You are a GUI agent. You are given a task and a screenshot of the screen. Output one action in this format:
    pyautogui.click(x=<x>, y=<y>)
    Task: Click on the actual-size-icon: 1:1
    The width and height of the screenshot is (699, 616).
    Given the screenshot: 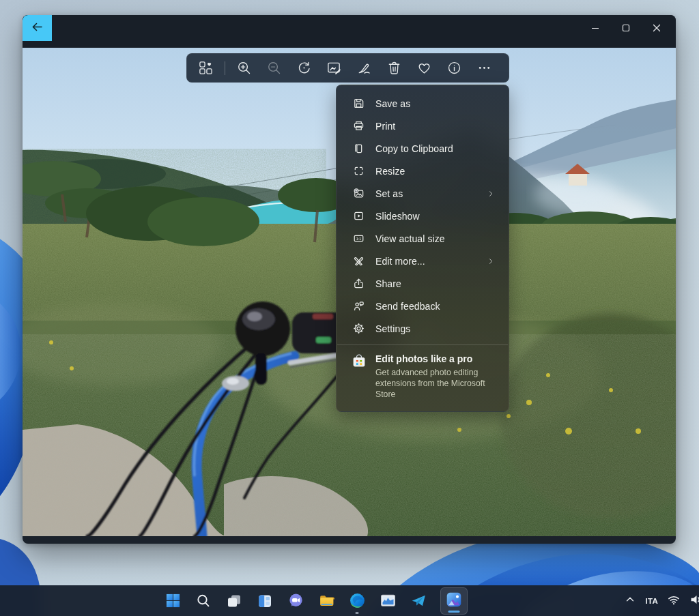 What is the action you would take?
    pyautogui.click(x=358, y=239)
    